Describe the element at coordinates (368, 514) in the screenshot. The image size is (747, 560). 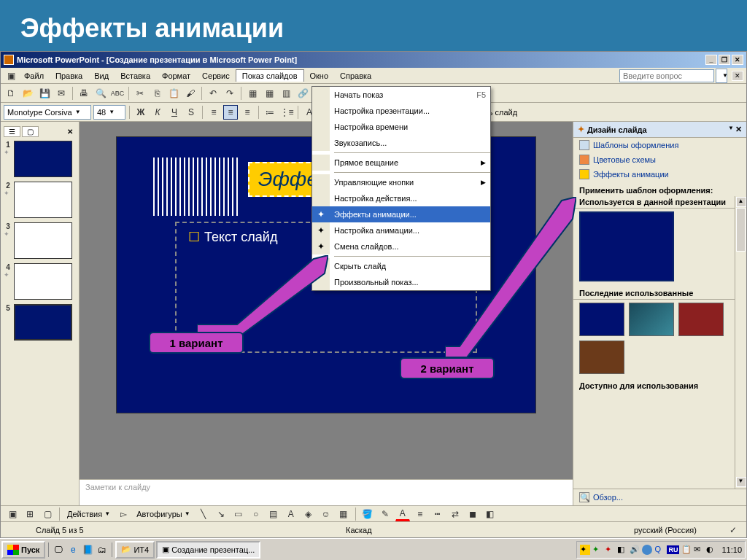
I see `fill-color-icon: 🪣` at that location.